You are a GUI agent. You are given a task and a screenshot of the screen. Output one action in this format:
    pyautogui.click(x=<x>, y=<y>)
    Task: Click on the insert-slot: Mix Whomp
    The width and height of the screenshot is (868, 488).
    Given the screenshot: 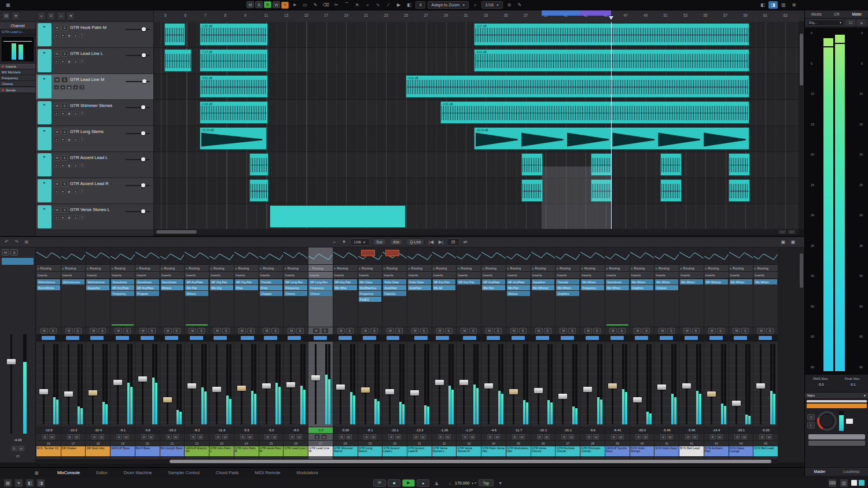 What is the action you would take?
    pyautogui.click(x=543, y=288)
    